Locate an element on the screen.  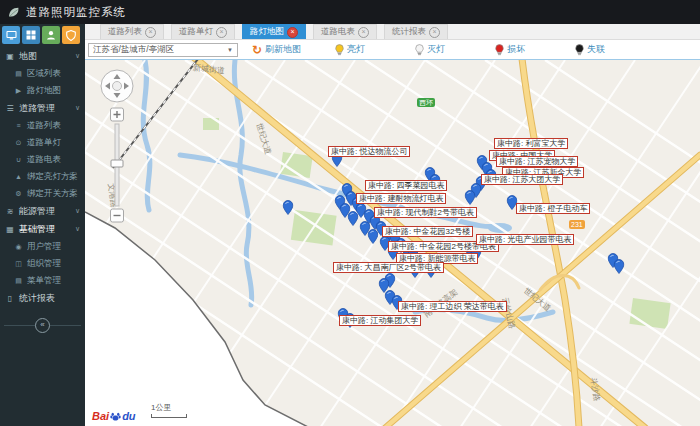
refresh-icon: ↻ is located at coordinates (257, 50).